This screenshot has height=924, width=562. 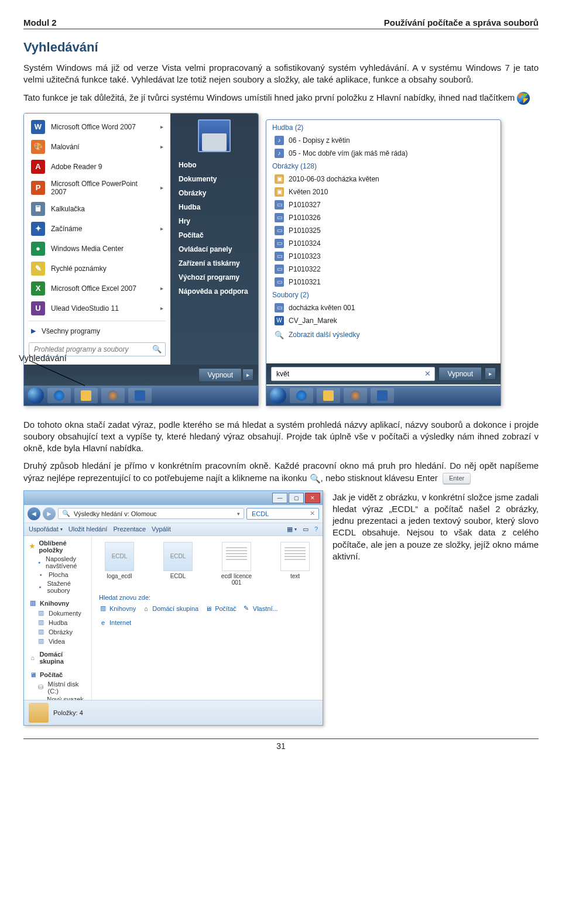 I want to click on results-item: ♪ 06 - Dopisy z květin, so click(x=383, y=140).